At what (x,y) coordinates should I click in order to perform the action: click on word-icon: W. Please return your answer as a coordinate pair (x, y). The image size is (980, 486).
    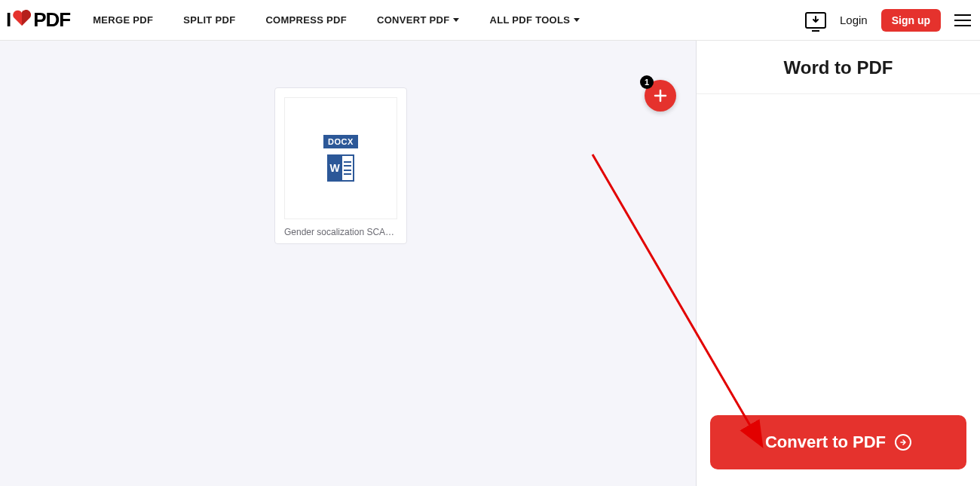
    Looking at the image, I should click on (341, 168).